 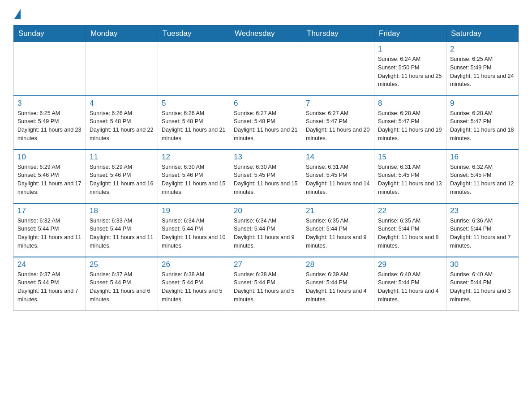 What do you see at coordinates (338, 103) in the screenshot?
I see `day-number: 7` at bounding box center [338, 103].